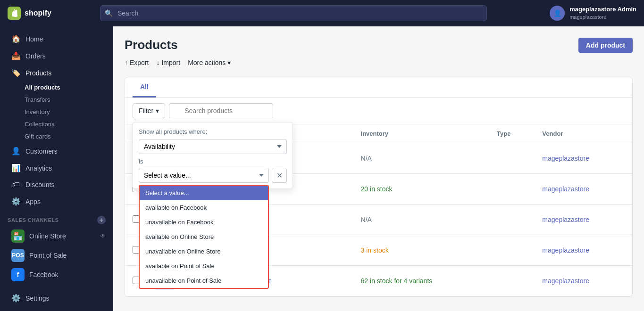 This screenshot has width=644, height=311. What do you see at coordinates (43, 275) in the screenshot?
I see `facebook-label: Facebook` at bounding box center [43, 275].